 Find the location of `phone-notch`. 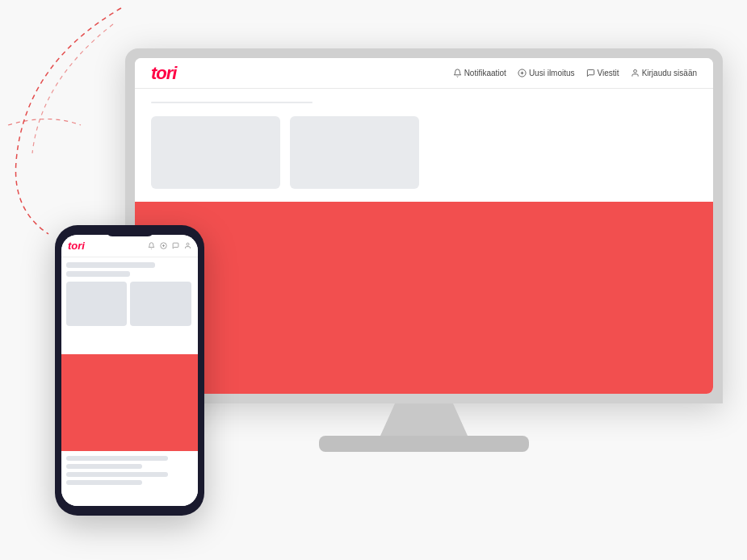

phone-notch is located at coordinates (130, 232).